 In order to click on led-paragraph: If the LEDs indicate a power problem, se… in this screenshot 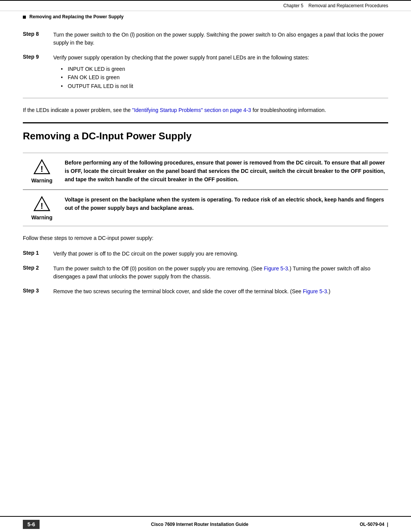, I will do `click(206, 110)`.